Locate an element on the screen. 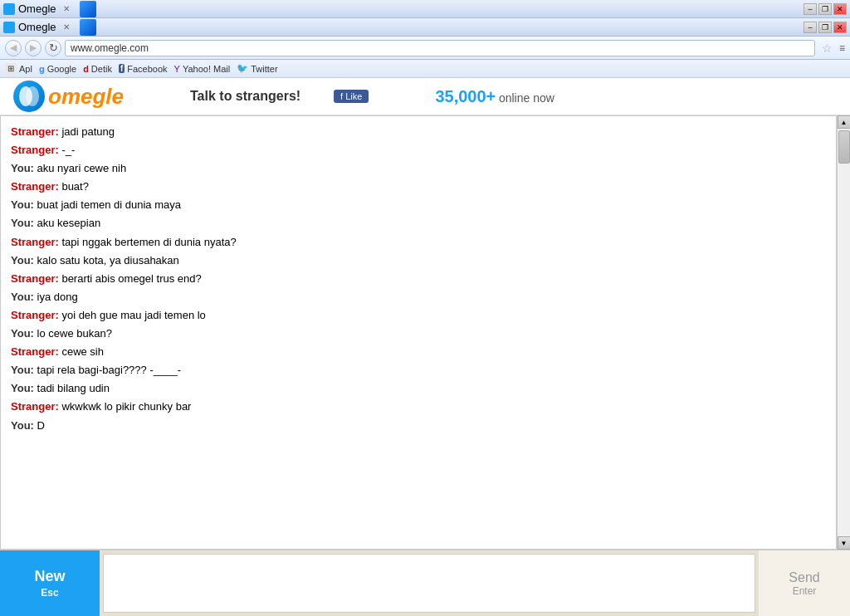 The image size is (850, 616). scroll-track is located at coordinates (844, 332).